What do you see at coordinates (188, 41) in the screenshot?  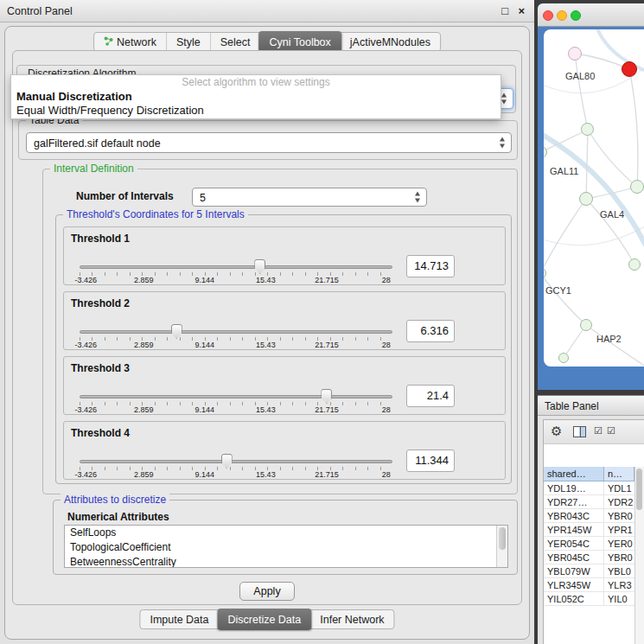 I see `tab-style: Style` at bounding box center [188, 41].